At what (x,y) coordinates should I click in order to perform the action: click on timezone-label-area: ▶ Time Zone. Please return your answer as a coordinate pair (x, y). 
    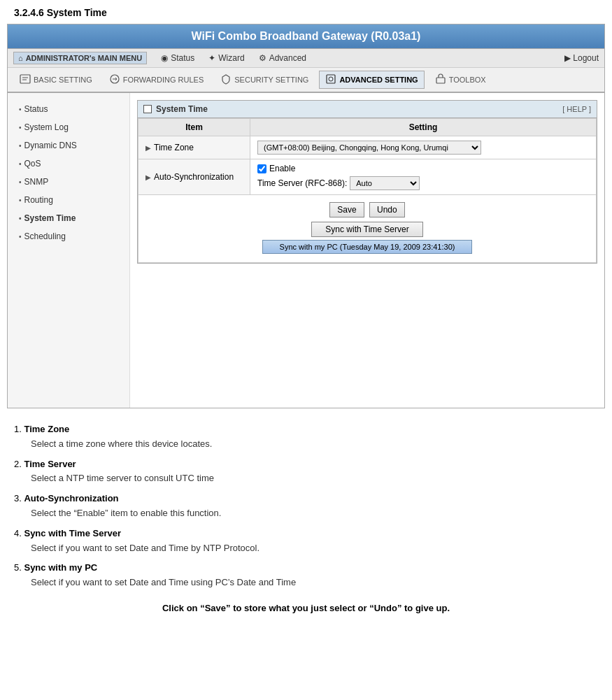
    Looking at the image, I should click on (194, 148).